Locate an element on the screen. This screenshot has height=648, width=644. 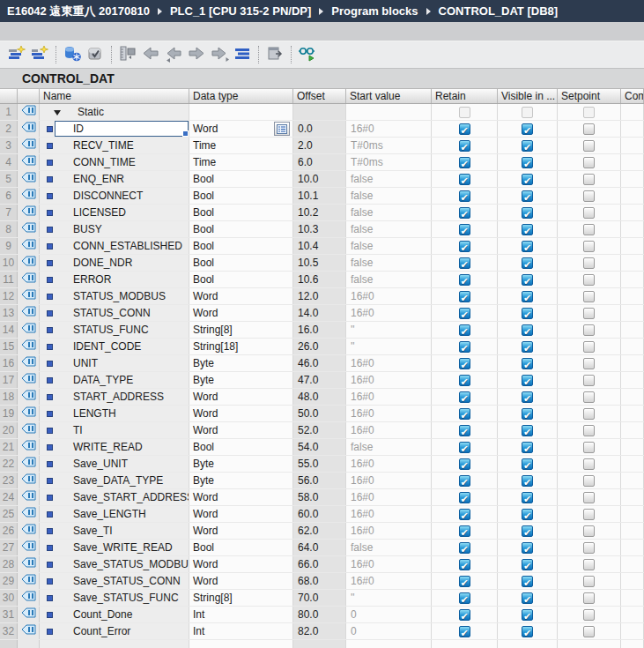
row-number: 29 is located at coordinates (9, 581).